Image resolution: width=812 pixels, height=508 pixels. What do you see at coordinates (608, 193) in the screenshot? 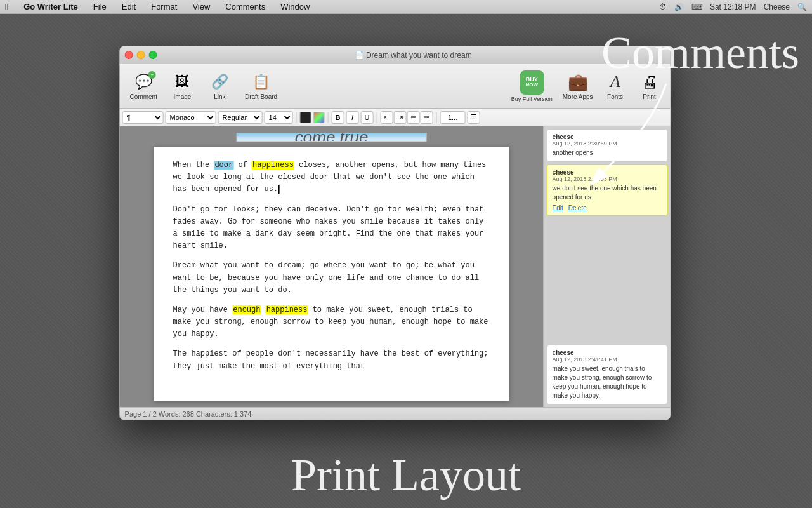
I see `comment-2-text: we don't see the one which has been open…` at bounding box center [608, 193].